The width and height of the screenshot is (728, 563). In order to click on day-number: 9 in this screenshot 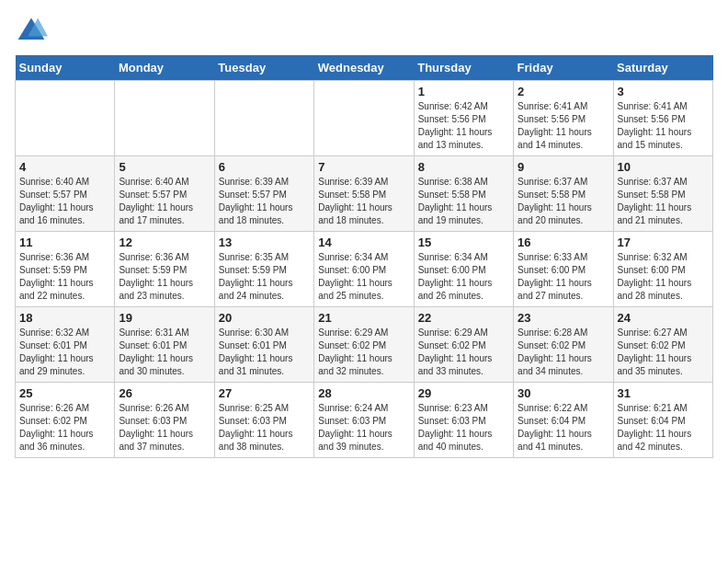, I will do `click(563, 167)`.